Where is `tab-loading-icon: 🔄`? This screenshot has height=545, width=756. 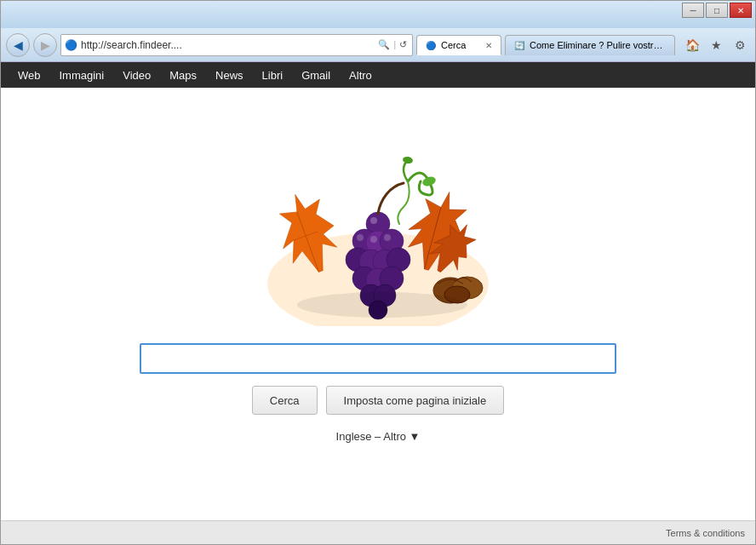 tab-loading-icon: 🔄 is located at coordinates (519, 46).